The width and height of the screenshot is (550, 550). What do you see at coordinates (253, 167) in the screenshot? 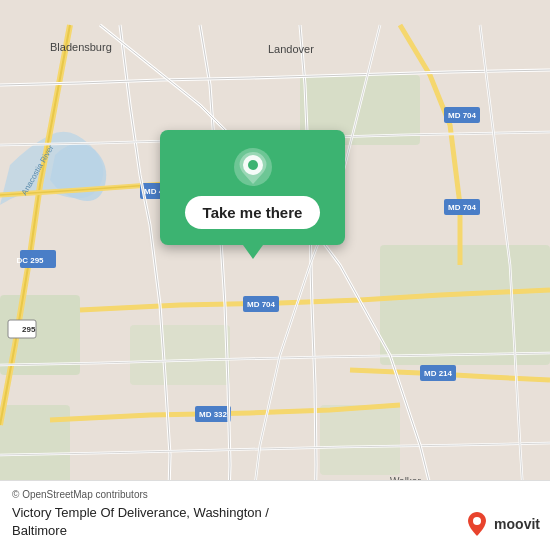
I see `location-pin-icon` at bounding box center [253, 167].